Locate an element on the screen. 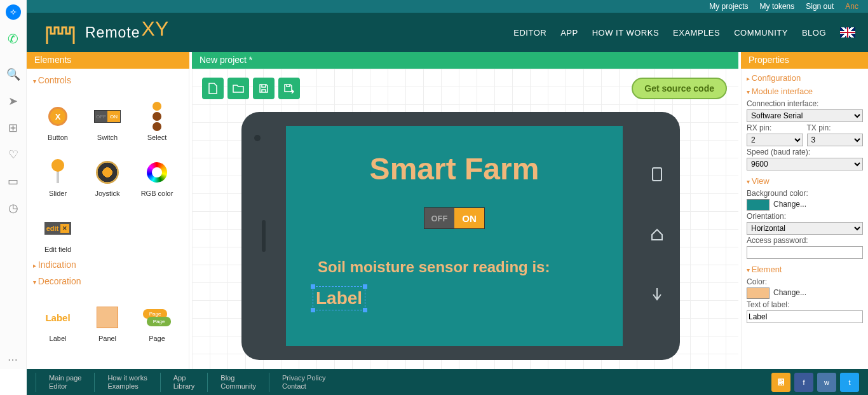 The width and height of the screenshot is (868, 395). footer-blog: Blog is located at coordinates (238, 378).